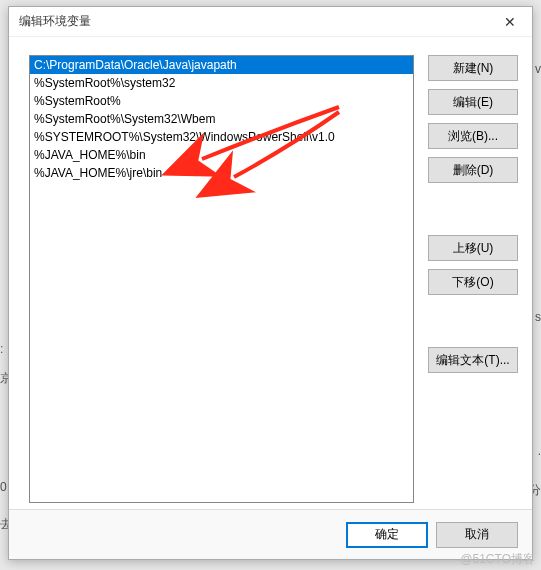 This screenshot has width=541, height=570. What do you see at coordinates (222, 119) in the screenshot?
I see `path-entry: %SystemRoot%\System32\Wbem` at bounding box center [222, 119].